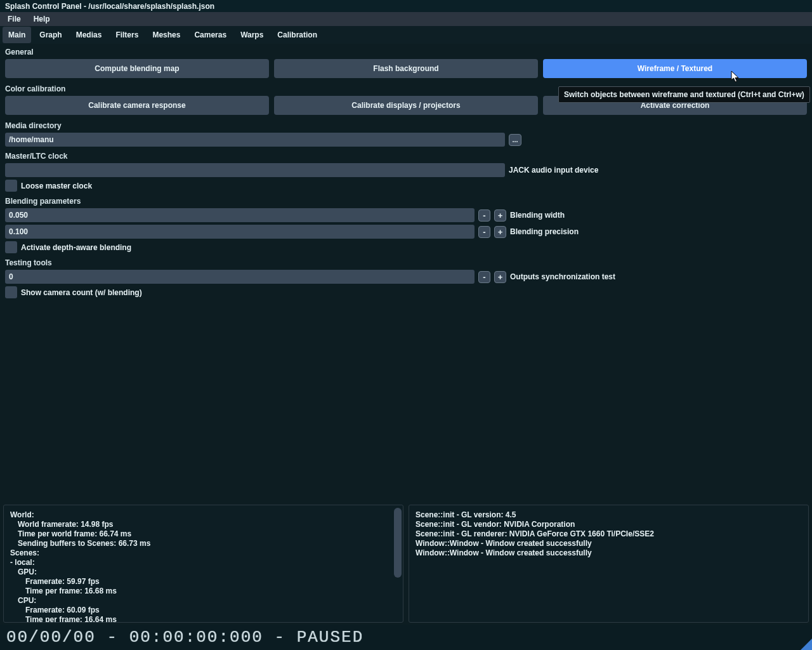 The image size is (812, 650). Describe the element at coordinates (203, 564) in the screenshot. I see `log-left-panel: World: World framerate: 14.98 fps Time p…` at that location.